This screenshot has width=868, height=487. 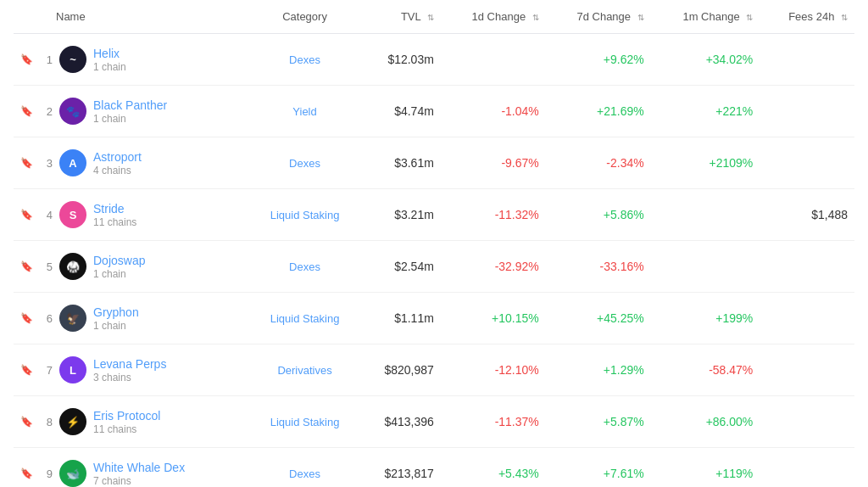 What do you see at coordinates (132, 468) in the screenshot?
I see `name-cell: 🔖9🐋White Whale Dex7 chains` at bounding box center [132, 468].